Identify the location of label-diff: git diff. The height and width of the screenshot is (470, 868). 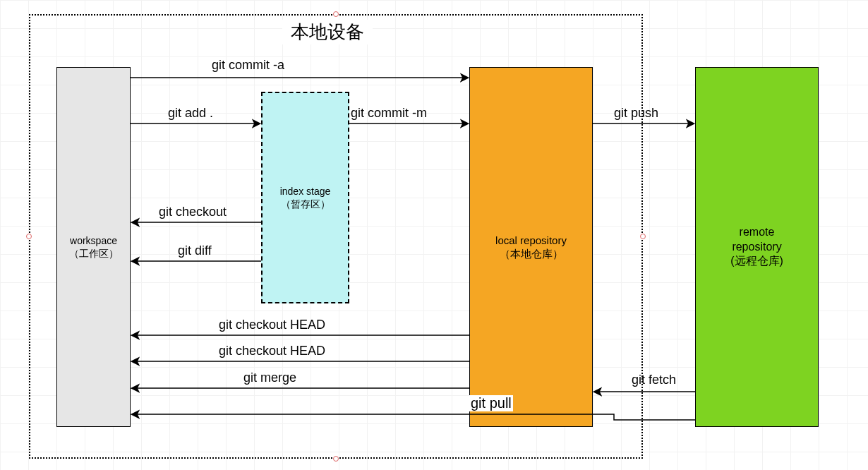
(195, 251).